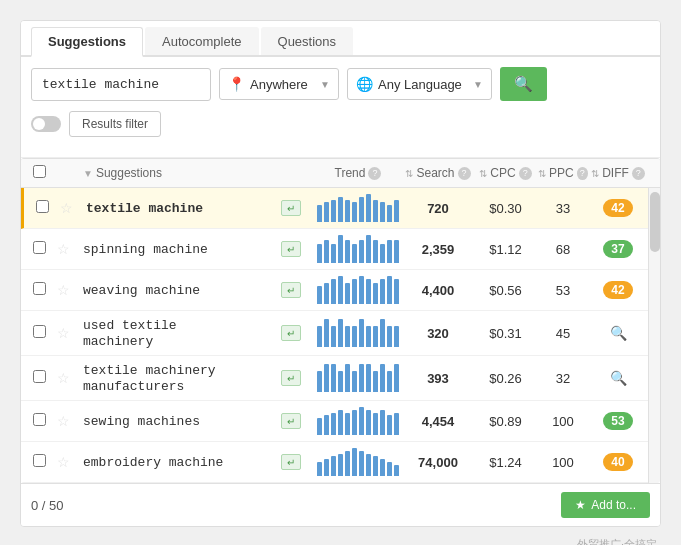  What do you see at coordinates (438, 290) in the screenshot?
I see `search-value: 4,400` at bounding box center [438, 290].